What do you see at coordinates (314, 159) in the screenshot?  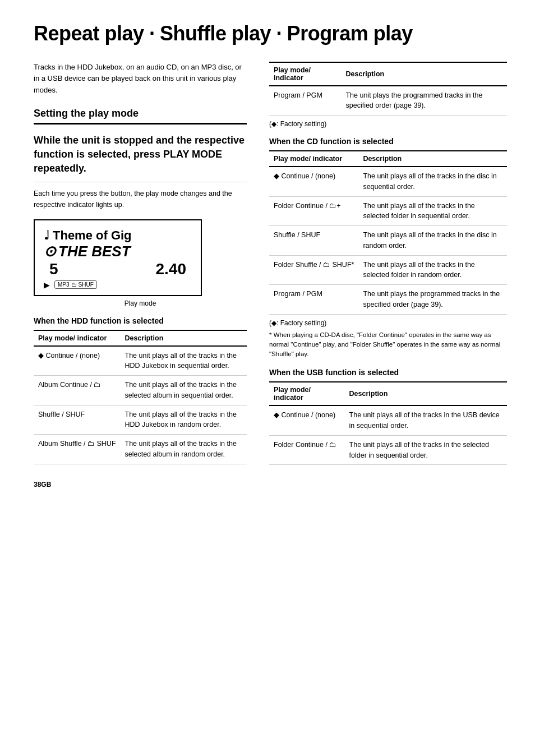 I see `cd-col1-header: Play mode/ indicator` at bounding box center [314, 159].